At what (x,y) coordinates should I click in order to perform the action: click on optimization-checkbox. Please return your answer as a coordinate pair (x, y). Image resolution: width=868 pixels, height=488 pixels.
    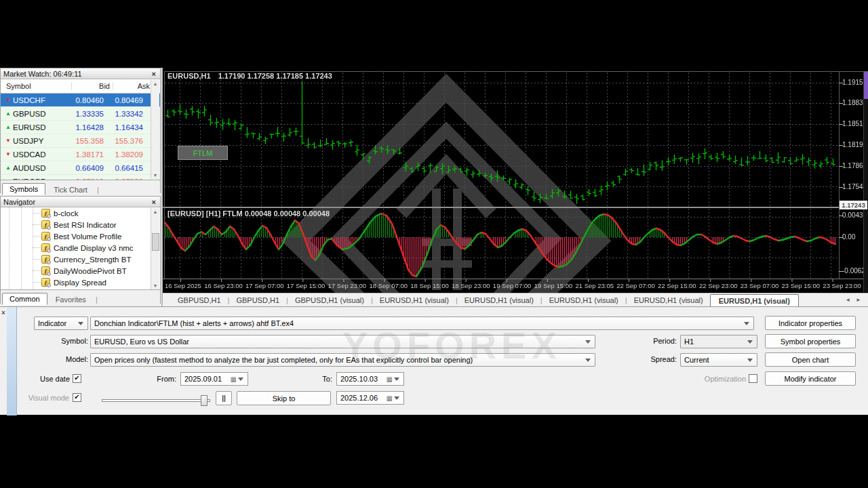
    Looking at the image, I should click on (753, 378).